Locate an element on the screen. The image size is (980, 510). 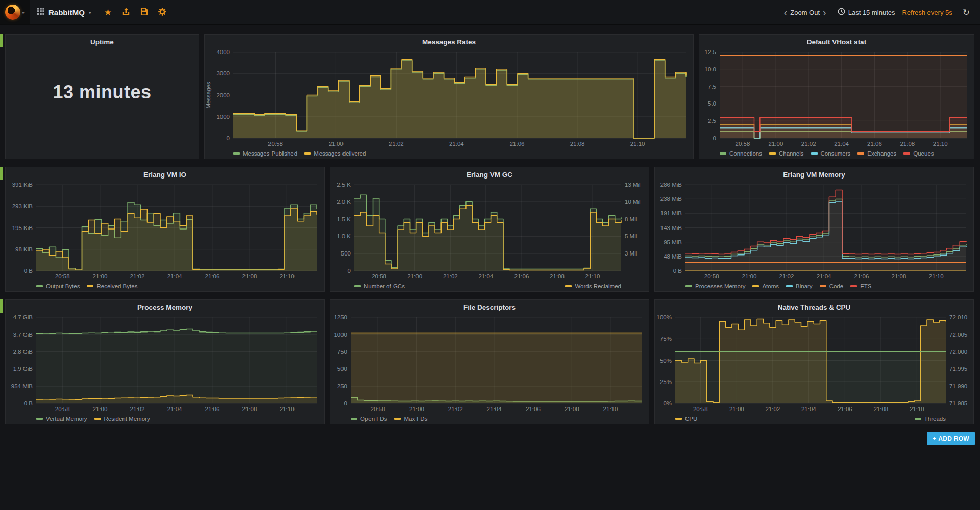
legend-item: Queues is located at coordinates (919, 154).